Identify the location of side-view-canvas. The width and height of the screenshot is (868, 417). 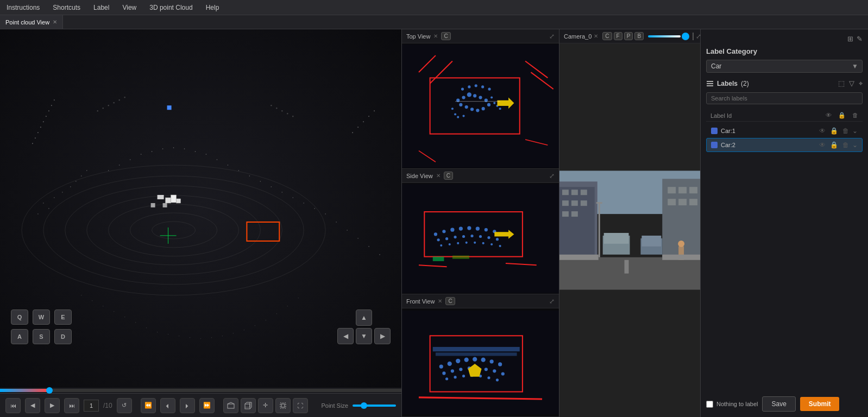
(480, 238).